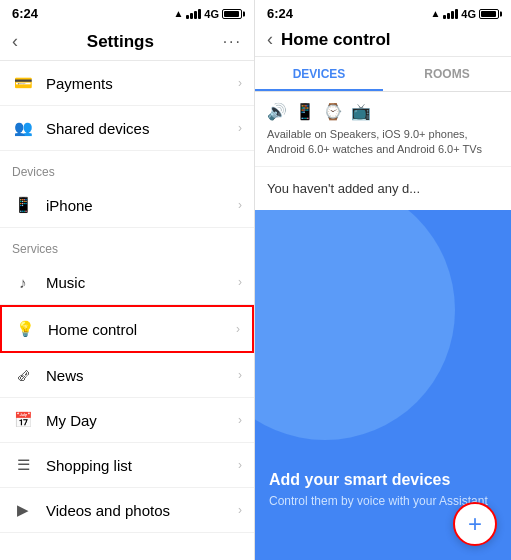  What do you see at coordinates (23, 420) in the screenshot?
I see `my-day-icon: 📅` at bounding box center [23, 420].